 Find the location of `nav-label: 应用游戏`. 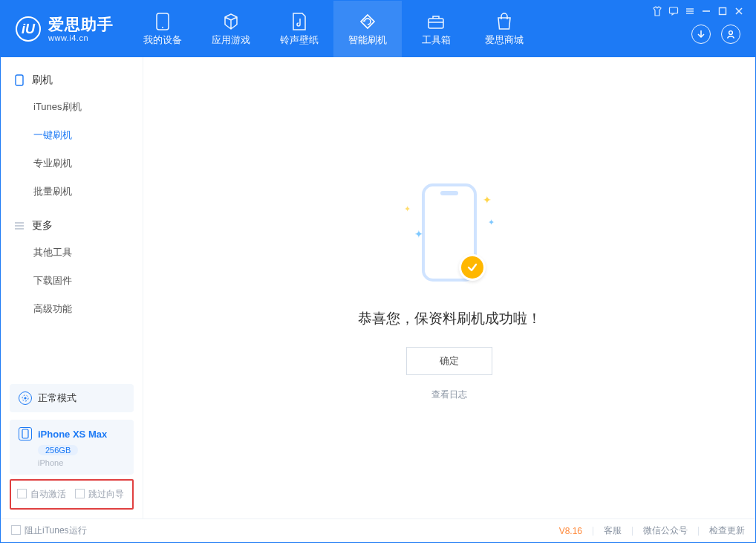

nav-label: 应用游戏 is located at coordinates (231, 40).